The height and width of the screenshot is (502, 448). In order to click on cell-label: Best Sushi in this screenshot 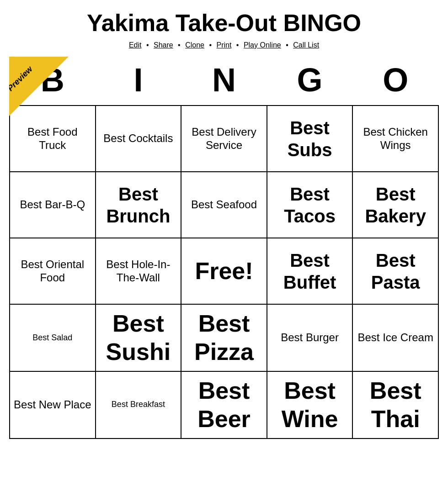, I will do `click(139, 338)`.